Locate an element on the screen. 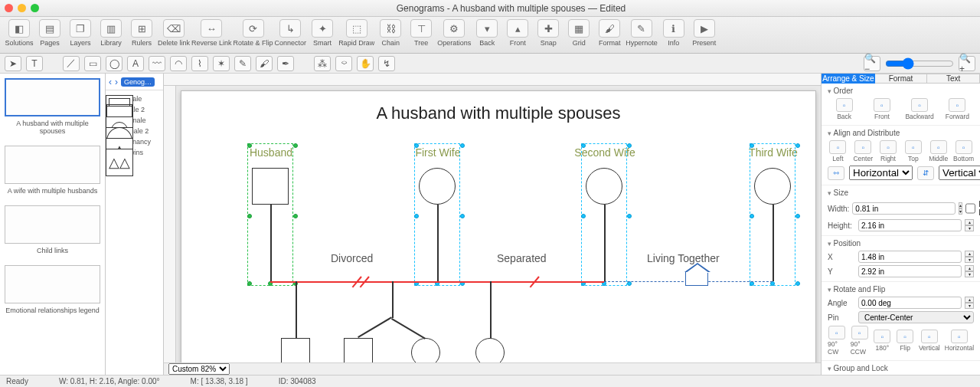  toolbar-pages: ▤Pages is located at coordinates (50, 33).